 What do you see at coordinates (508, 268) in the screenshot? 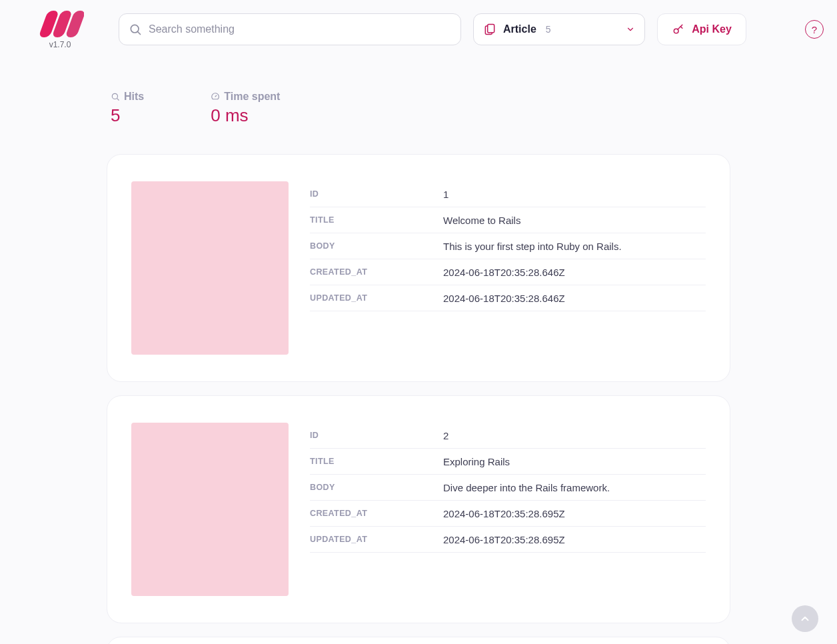
I see `result-fields: ID 1 TITLE Welcome to Rails BODY This is…` at bounding box center [508, 268].